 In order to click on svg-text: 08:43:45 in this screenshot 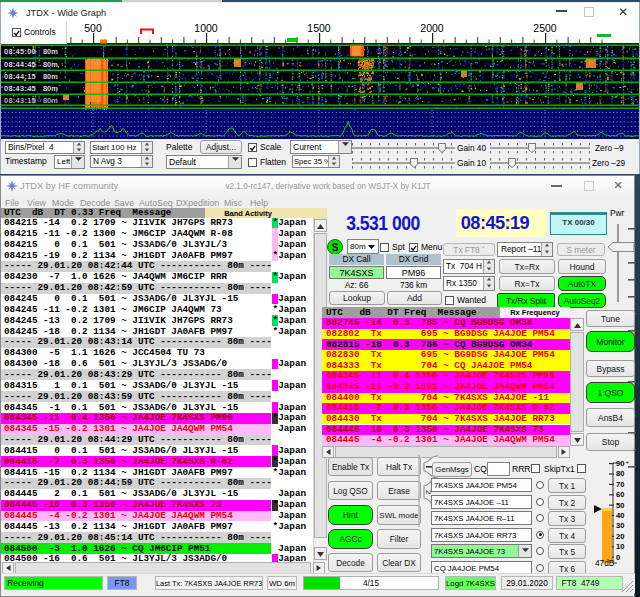, I will do `click(20, 88)`.